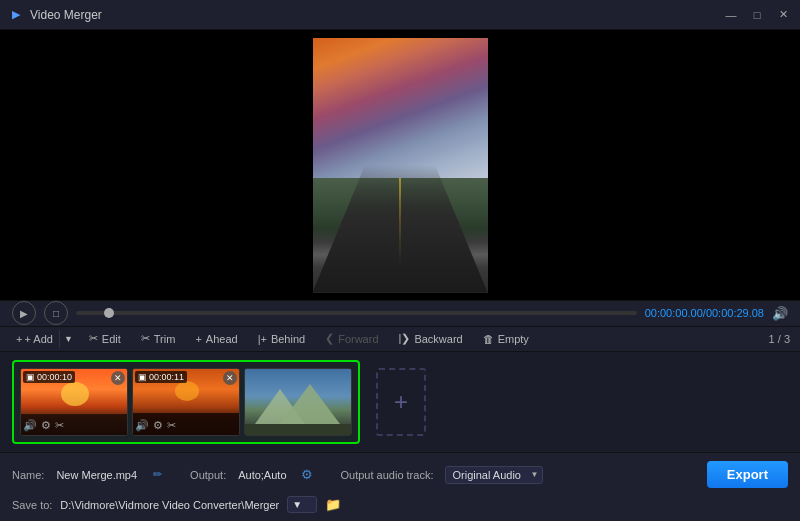 The width and height of the screenshot is (800, 521). What do you see at coordinates (158, 338) in the screenshot?
I see `trim-button: ✂ Trim` at bounding box center [158, 338].